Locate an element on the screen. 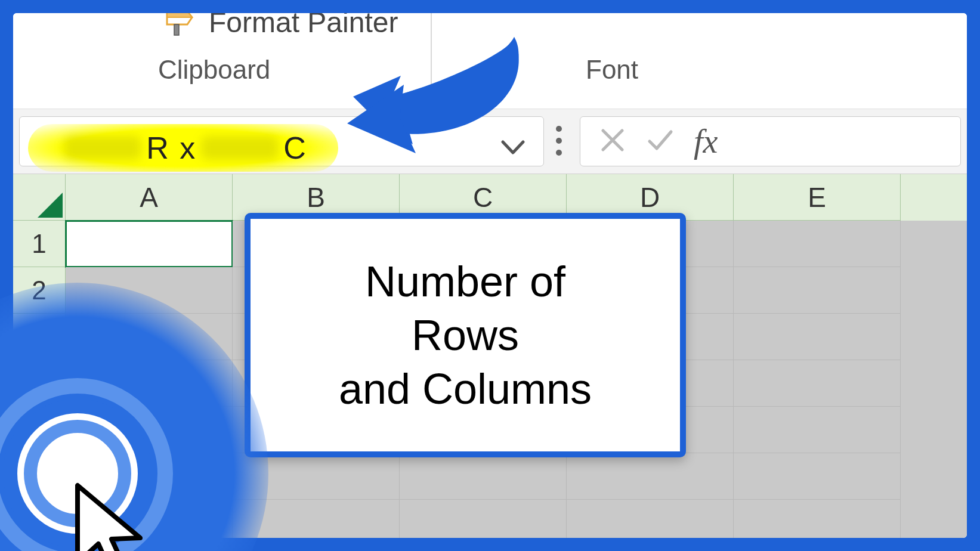 Image resolution: width=980 pixels, height=551 pixels. column-header-A: A is located at coordinates (149, 197).